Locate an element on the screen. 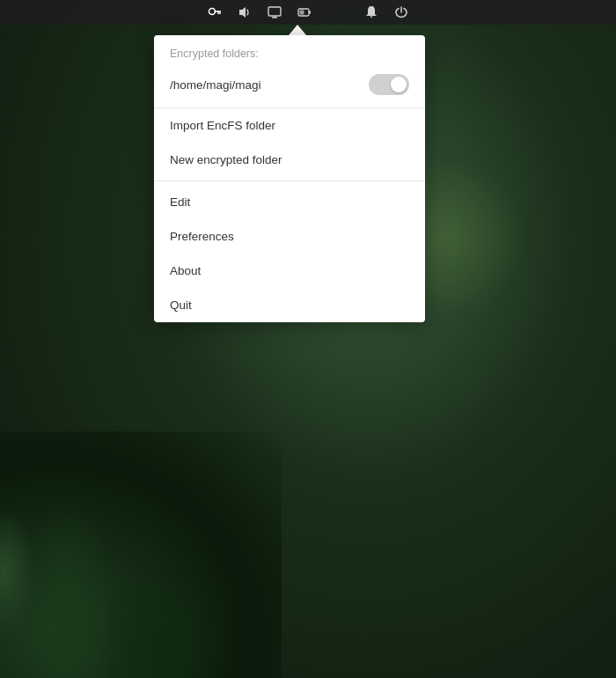 This screenshot has width=616, height=678. edit-item: Edit is located at coordinates (290, 203).